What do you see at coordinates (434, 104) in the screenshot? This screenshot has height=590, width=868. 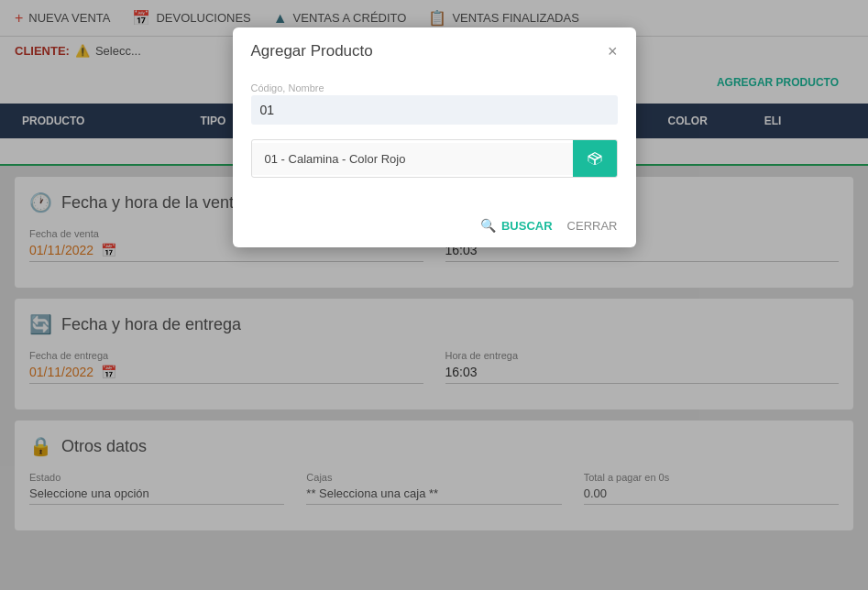 I see `search-input-group: Código, Nombre` at bounding box center [434, 104].